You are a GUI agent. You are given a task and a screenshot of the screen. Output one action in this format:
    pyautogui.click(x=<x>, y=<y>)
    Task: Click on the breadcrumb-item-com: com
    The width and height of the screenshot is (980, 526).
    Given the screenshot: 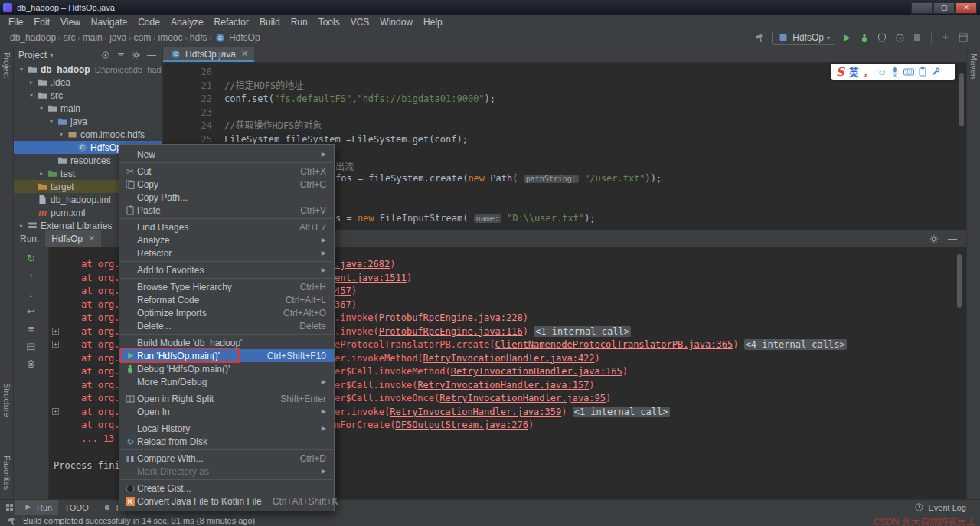 What is the action you would take?
    pyautogui.click(x=142, y=38)
    